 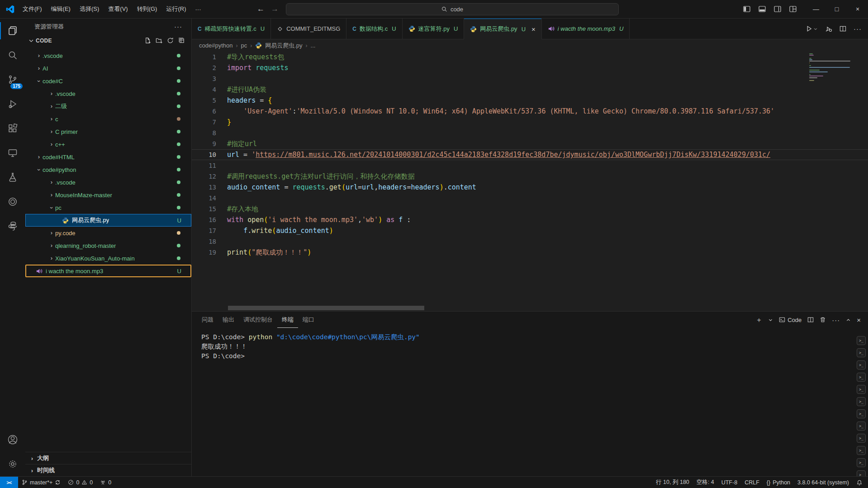 I want to click on run-python-file-icon, so click(x=811, y=29).